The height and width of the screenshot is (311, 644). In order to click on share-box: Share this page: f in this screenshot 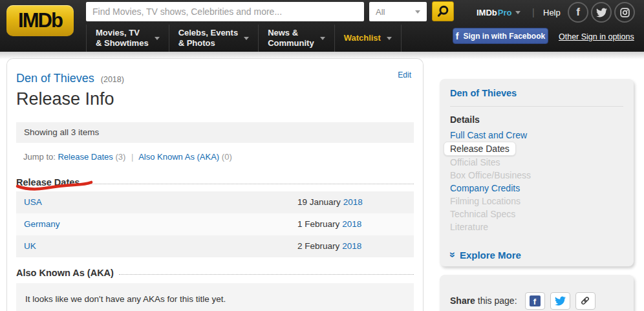, I will do `click(537, 293)`.